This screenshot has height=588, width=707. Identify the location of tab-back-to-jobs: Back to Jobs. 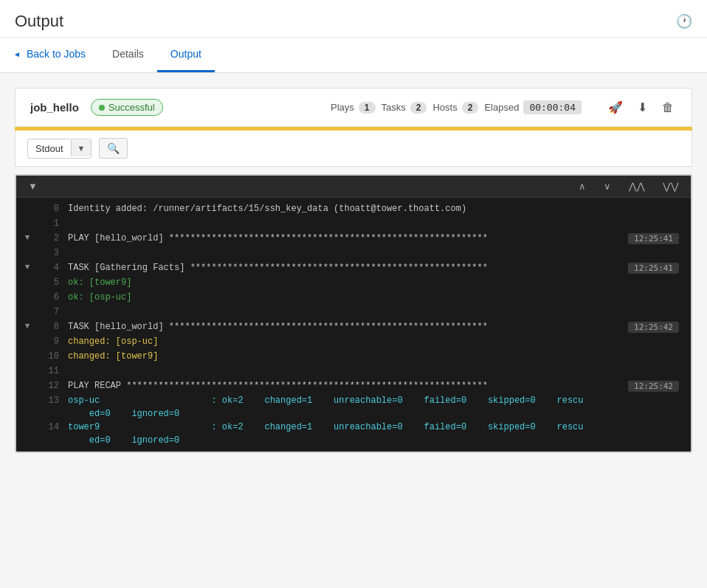
(49, 55).